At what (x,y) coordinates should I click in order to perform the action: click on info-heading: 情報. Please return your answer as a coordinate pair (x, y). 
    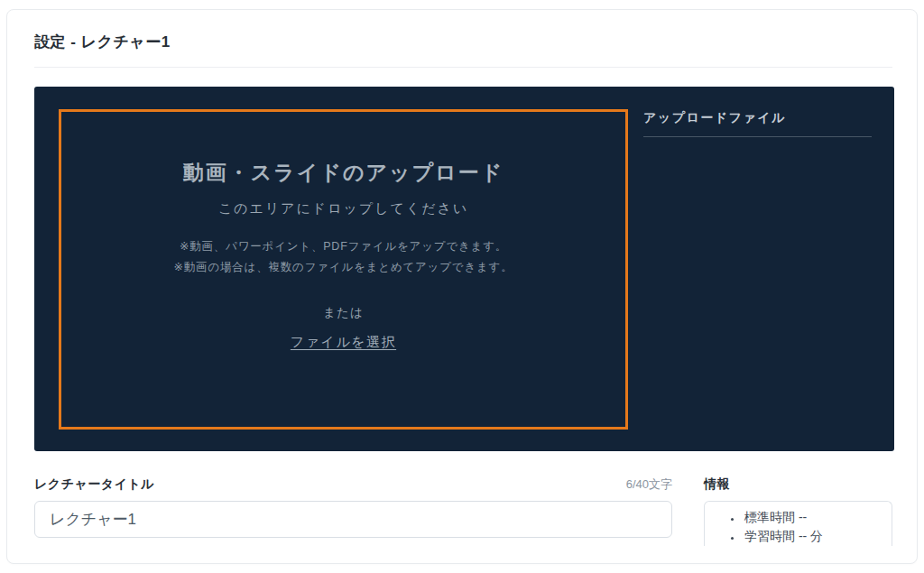
    Looking at the image, I should click on (798, 485).